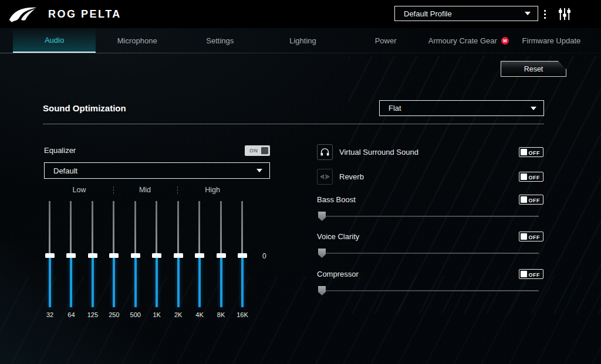 The image size is (601, 364). Describe the element at coordinates (430, 210) in the screenshot. I see `effect-row-bass-boost: Bass BoostOFF` at that location.